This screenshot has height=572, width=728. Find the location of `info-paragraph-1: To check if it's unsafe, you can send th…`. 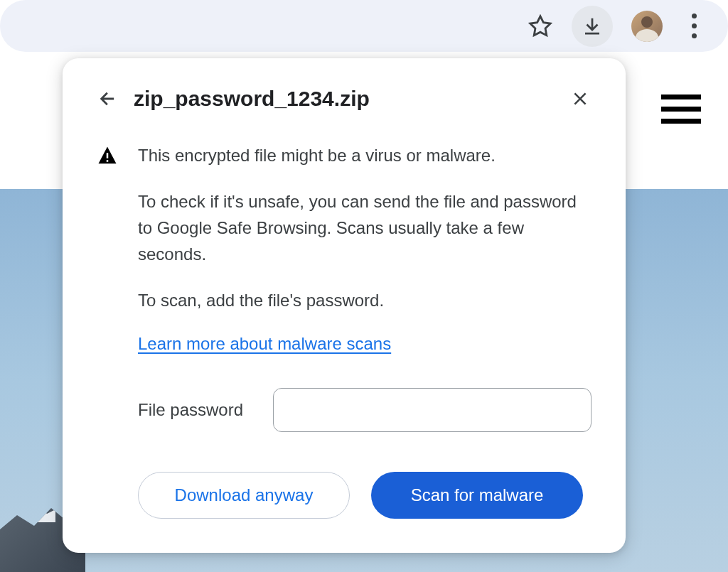

info-paragraph-1: To check if it's unsafe, you can send th… is located at coordinates (365, 228).